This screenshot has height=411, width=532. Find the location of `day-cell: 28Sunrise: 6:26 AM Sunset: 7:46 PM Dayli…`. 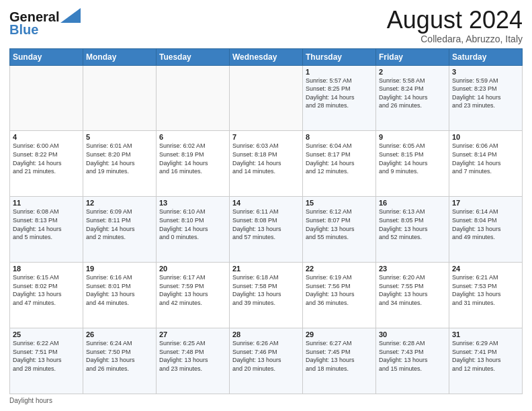

day-cell: 28Sunrise: 6:26 AM Sunset: 7:46 PM Dayli… is located at coordinates (266, 361).